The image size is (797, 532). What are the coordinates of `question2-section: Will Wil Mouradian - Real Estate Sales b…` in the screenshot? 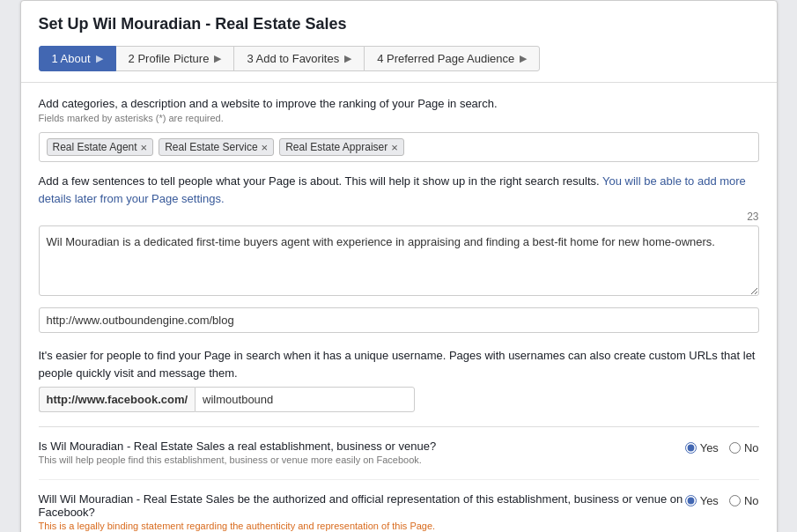 It's located at (399, 513).